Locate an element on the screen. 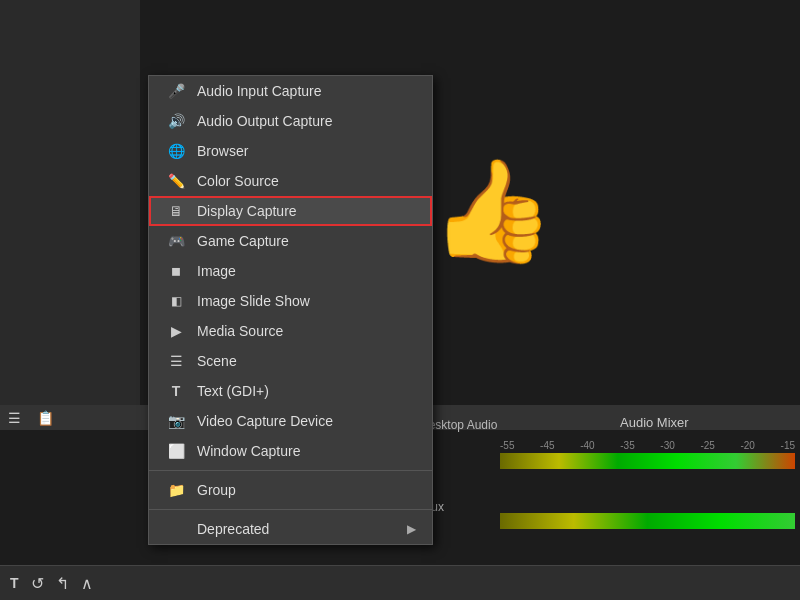 The image size is (800, 600). menu-item-group: 📁 Group is located at coordinates (290, 490).